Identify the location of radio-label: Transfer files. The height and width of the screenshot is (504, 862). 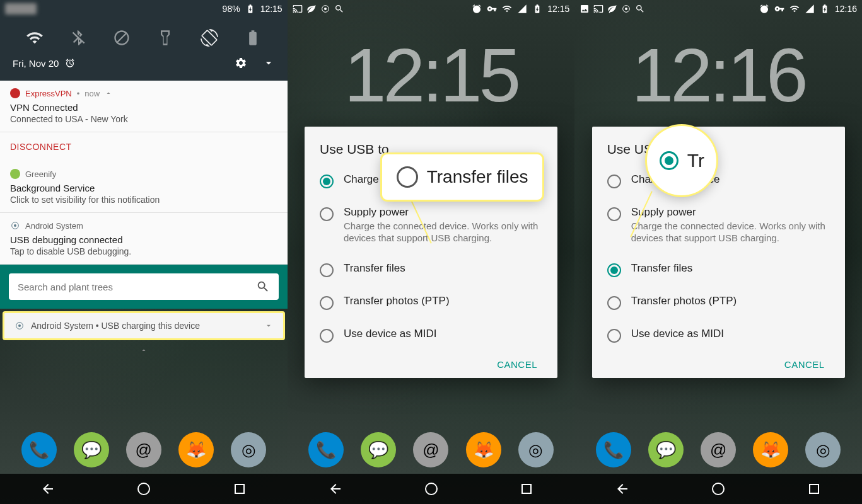
(730, 268).